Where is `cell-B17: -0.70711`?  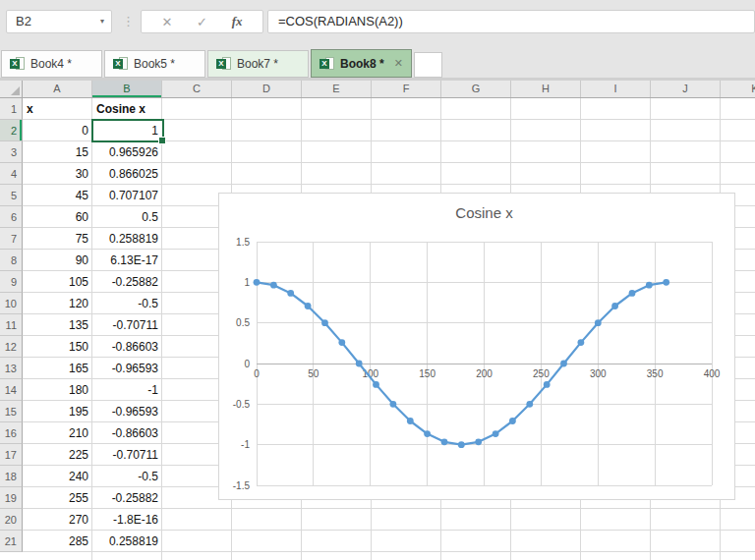
cell-B17: -0.70711 is located at coordinates (128, 455).